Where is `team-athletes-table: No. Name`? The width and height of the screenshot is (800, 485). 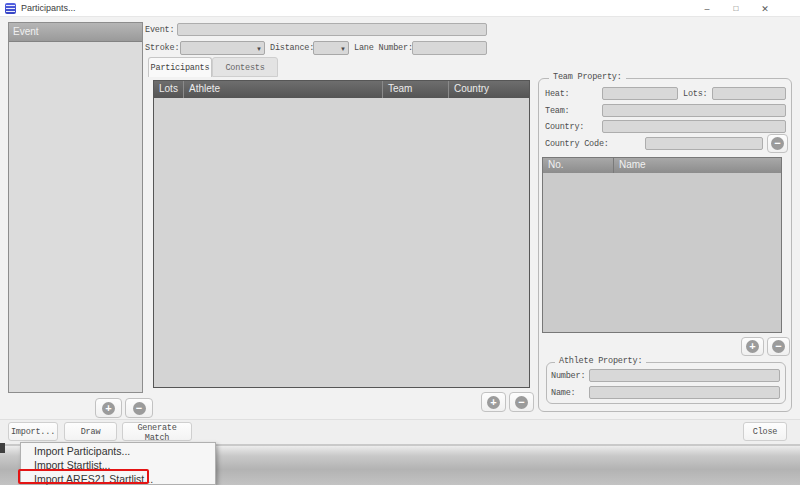
team-athletes-table: No. Name is located at coordinates (662, 245).